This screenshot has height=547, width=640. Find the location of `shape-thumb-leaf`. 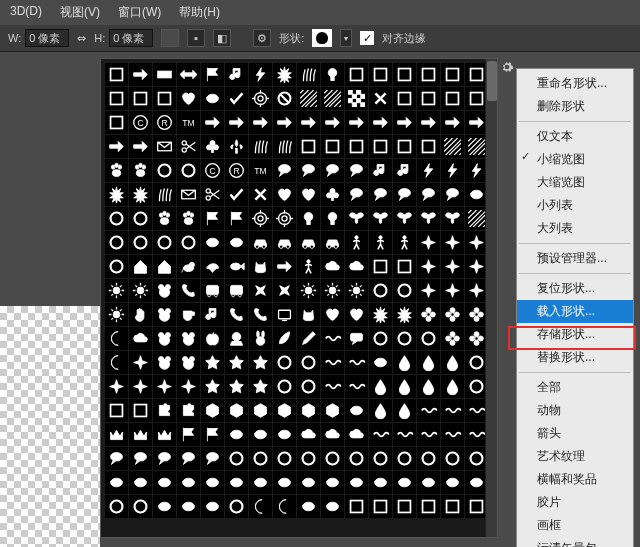

shape-thumb-leaf is located at coordinates (284, 338).